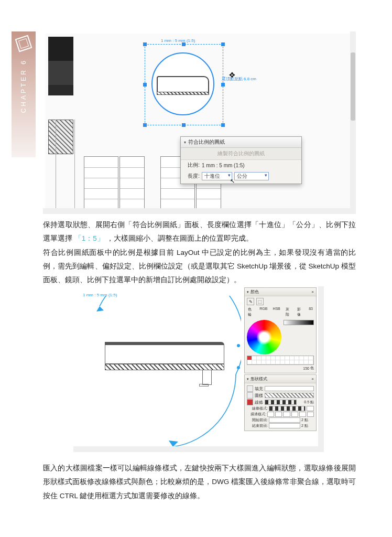  I want to click on tab: 色輪, so click(251, 312).